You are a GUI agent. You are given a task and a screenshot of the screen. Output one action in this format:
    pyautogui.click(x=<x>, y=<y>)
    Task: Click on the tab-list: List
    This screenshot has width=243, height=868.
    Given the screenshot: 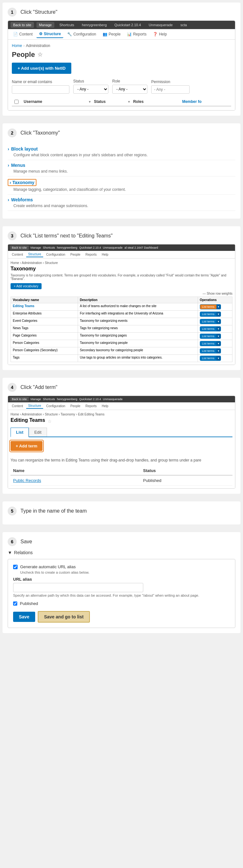 What is the action you would take?
    pyautogui.click(x=20, y=432)
    